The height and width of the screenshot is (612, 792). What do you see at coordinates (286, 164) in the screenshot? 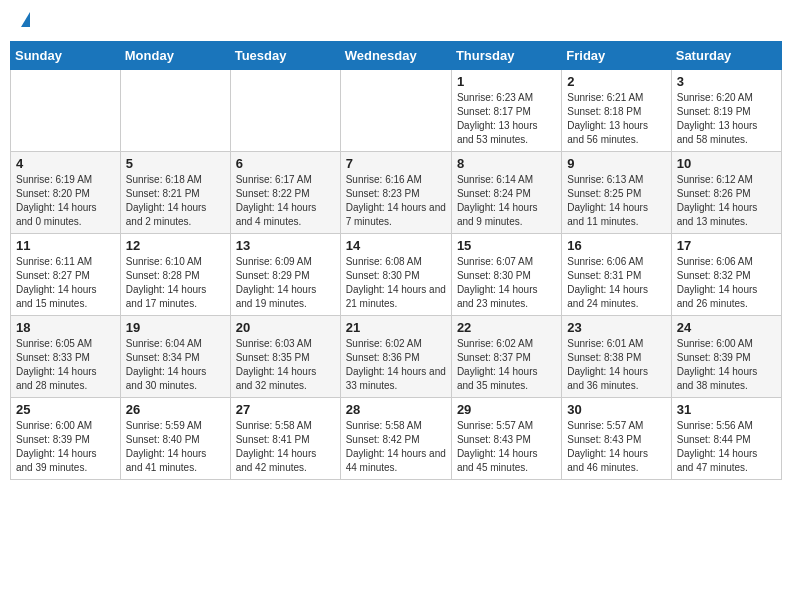
I see `day-number: 6` at bounding box center [286, 164].